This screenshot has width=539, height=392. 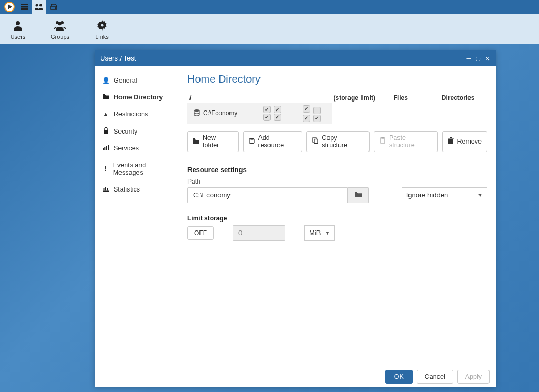 I want to click on add-resource-button: Add resource, so click(x=273, y=142).